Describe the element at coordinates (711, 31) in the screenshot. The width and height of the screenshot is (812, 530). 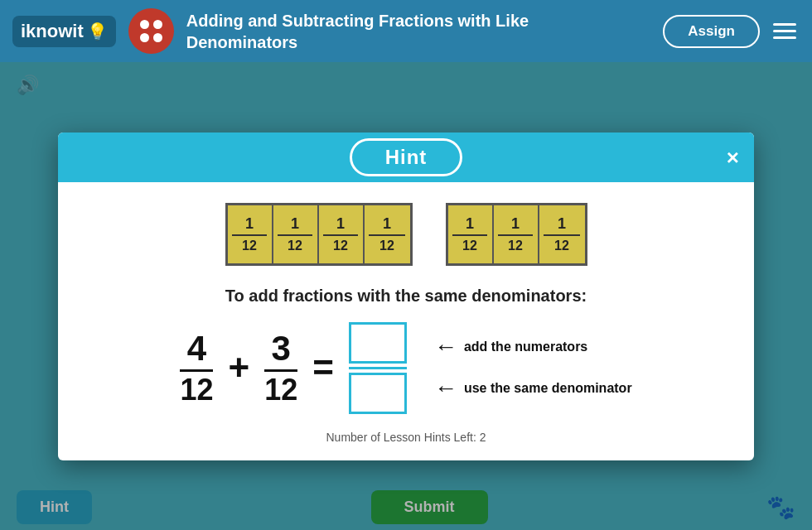
I see `assign-button: Assign` at that location.